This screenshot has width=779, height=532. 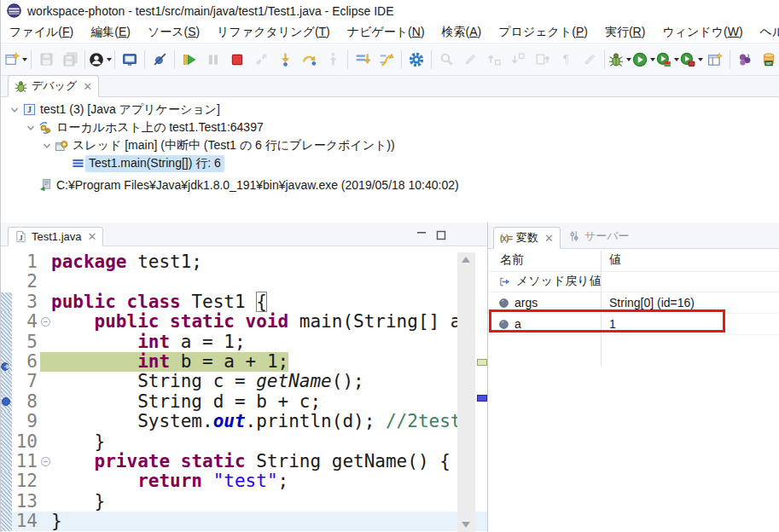 What do you see at coordinates (363, 60) in the screenshot?
I see `drop-to-frame-button` at bounding box center [363, 60].